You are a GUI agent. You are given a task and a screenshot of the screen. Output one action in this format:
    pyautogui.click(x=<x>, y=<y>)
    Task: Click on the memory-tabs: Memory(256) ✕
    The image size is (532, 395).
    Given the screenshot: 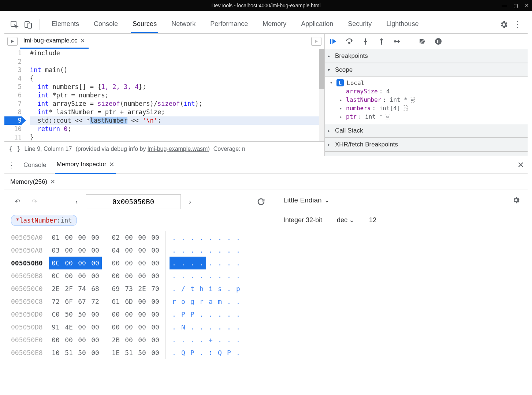 What is the action you would take?
    pyautogui.click(x=266, y=182)
    